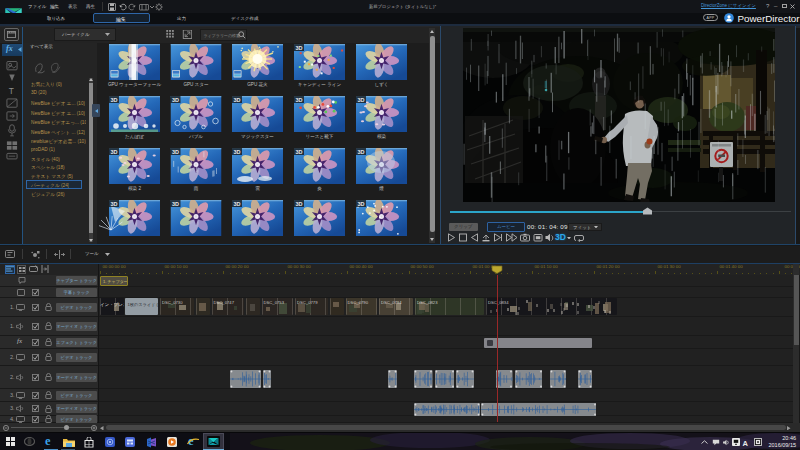 The image size is (800, 450). Describe the element at coordinates (10, 91) in the screenshot. I see `svg-text: T` at that location.